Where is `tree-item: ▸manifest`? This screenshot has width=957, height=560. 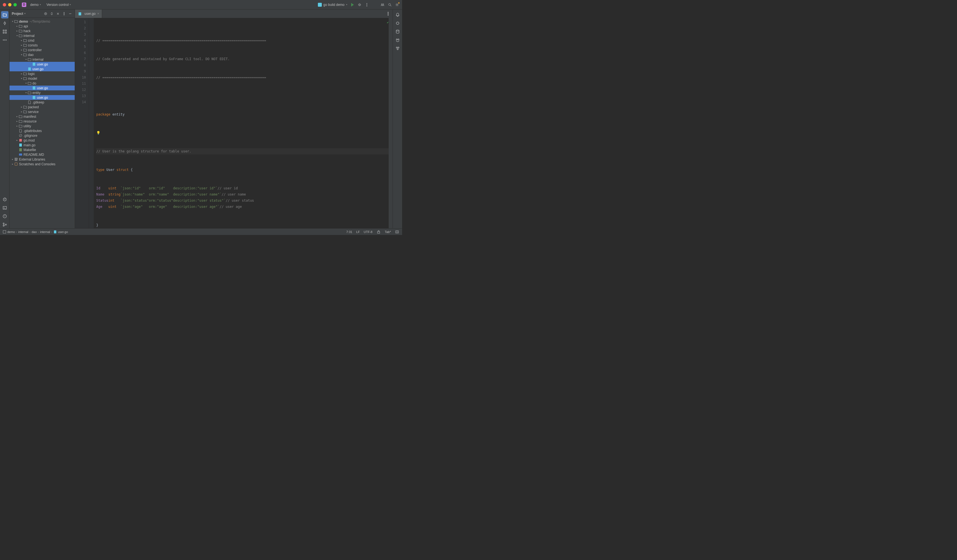 tree-item: ▸manifest is located at coordinates (42, 117).